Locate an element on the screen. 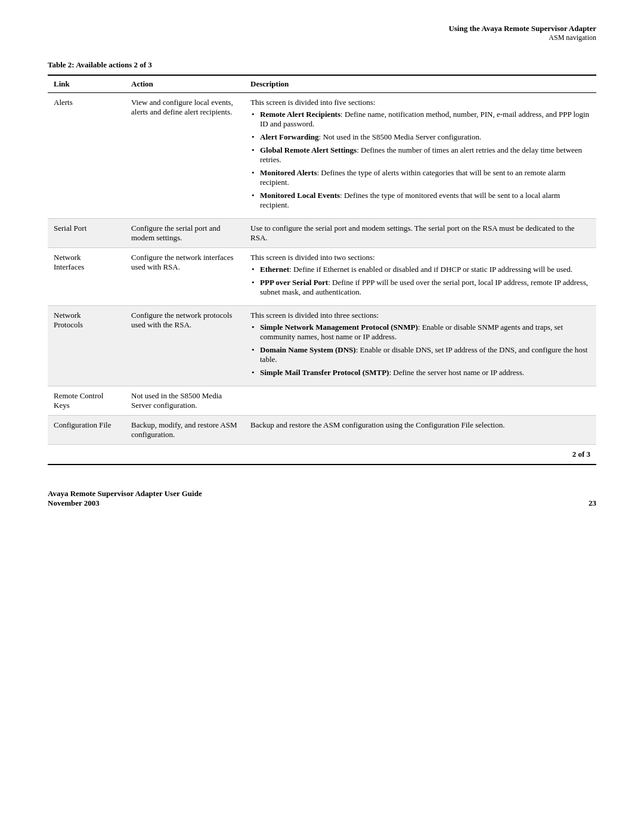 The width and height of the screenshot is (644, 833). cell-description: This screen is divided into three sectio… is located at coordinates (420, 346).